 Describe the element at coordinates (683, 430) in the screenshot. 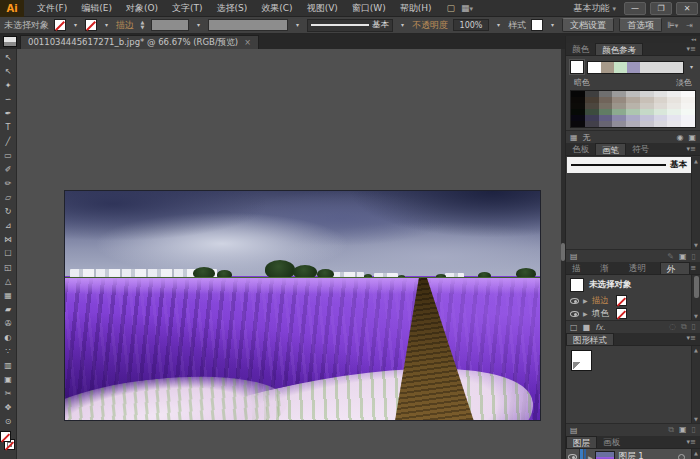

I see `new-style-icon: ▣` at that location.